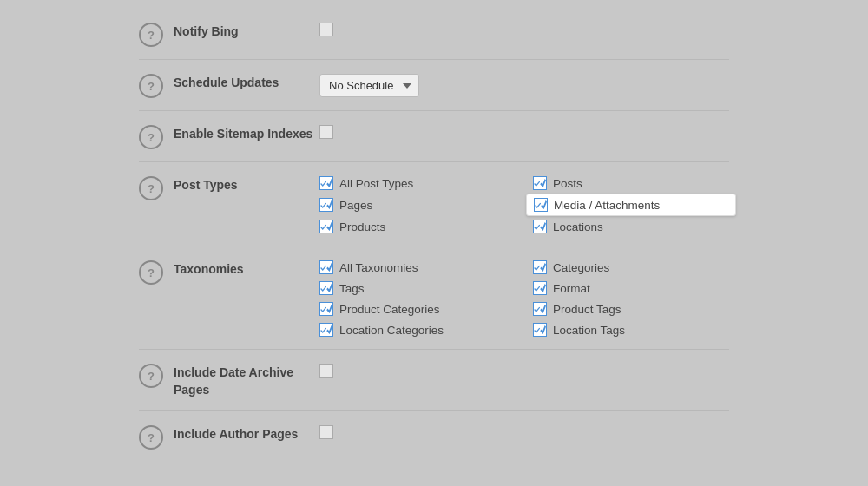  I want to click on enable-sitemap-indexes-row: ? Enable Sitemap Indexes, so click(434, 137).